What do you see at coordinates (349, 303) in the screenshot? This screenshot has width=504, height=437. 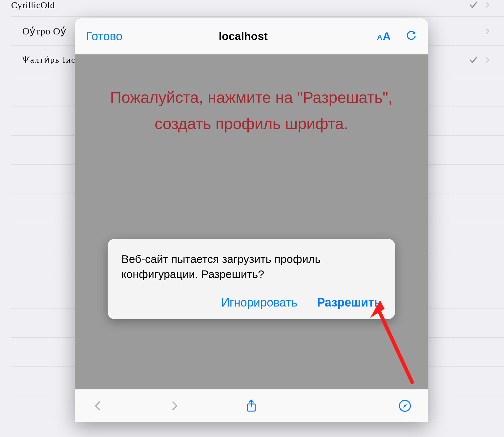 I see `allow-button: Разрешить` at bounding box center [349, 303].